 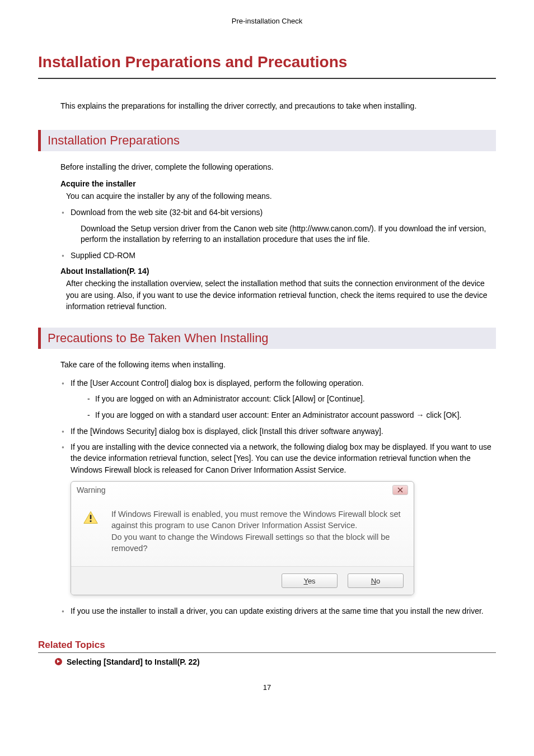 What do you see at coordinates (281, 196) in the screenshot?
I see `acquire-installer-text: You can acquire the installer by any of …` at bounding box center [281, 196].